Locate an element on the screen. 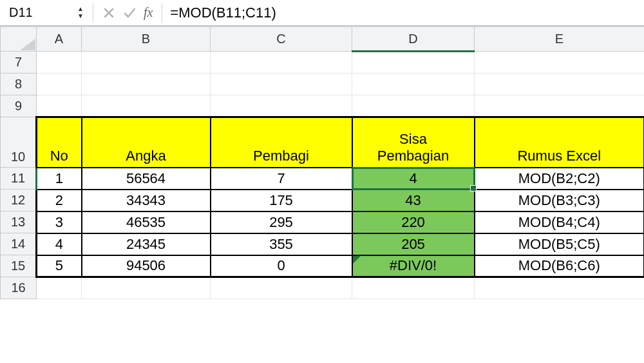  cell-A13: 3 is located at coordinates (59, 222).